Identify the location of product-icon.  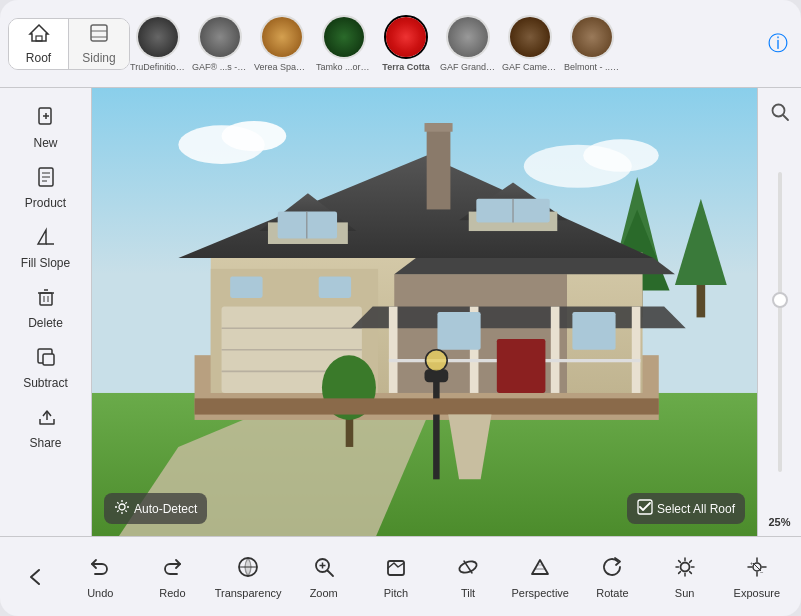
(46, 180).